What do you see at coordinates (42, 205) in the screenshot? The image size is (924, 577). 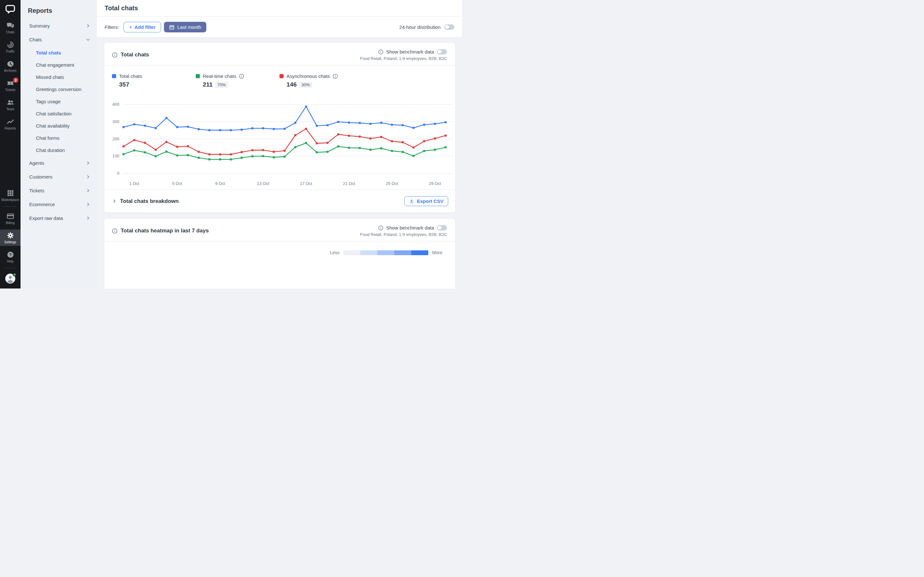 I see `sidebar-item-label: Ecommerce` at bounding box center [42, 205].